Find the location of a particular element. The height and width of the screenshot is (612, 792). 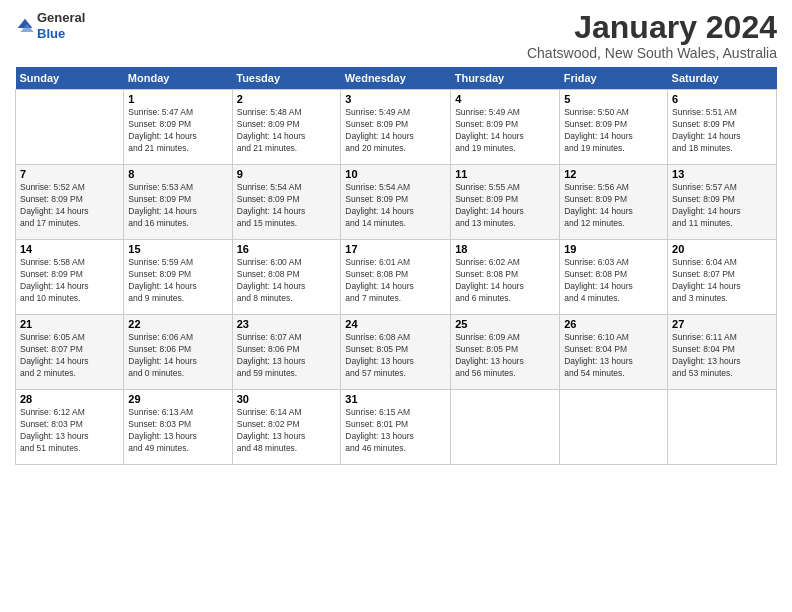

day-number: 2 is located at coordinates (287, 99).